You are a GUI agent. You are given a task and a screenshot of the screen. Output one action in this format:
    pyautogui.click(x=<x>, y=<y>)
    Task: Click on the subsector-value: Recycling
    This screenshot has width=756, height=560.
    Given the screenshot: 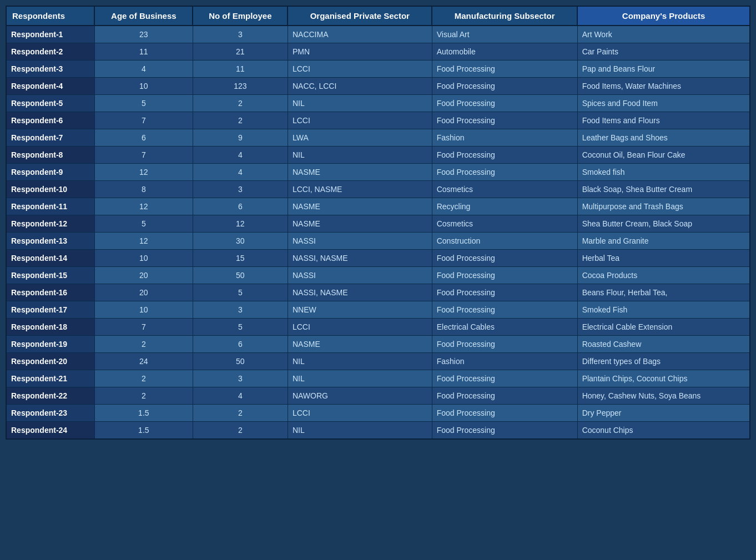 What is the action you would take?
    pyautogui.click(x=505, y=206)
    